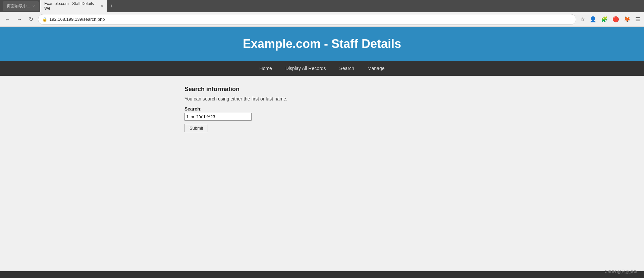 Image resolution: width=644 pixels, height=278 pixels. What do you see at coordinates (322, 44) in the screenshot?
I see `site-header: Example.com - Staff Details` at bounding box center [322, 44].